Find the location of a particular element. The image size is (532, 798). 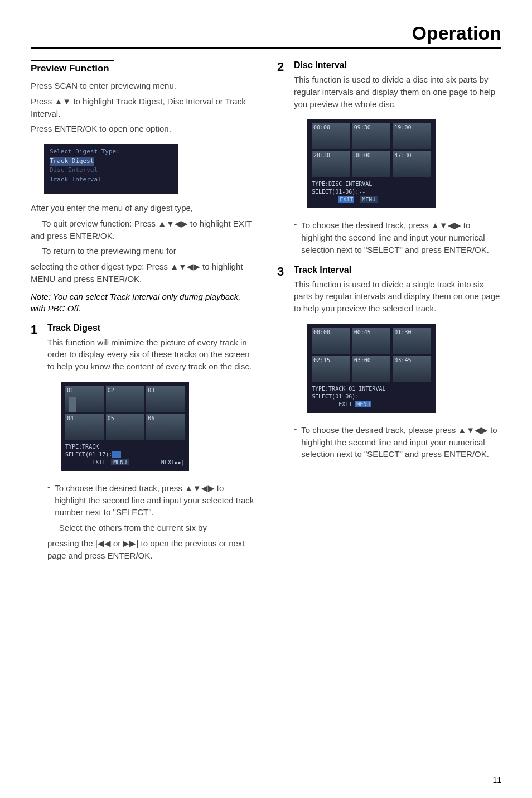

shot-footer-next: NEXT▶▶| is located at coordinates (173, 463).